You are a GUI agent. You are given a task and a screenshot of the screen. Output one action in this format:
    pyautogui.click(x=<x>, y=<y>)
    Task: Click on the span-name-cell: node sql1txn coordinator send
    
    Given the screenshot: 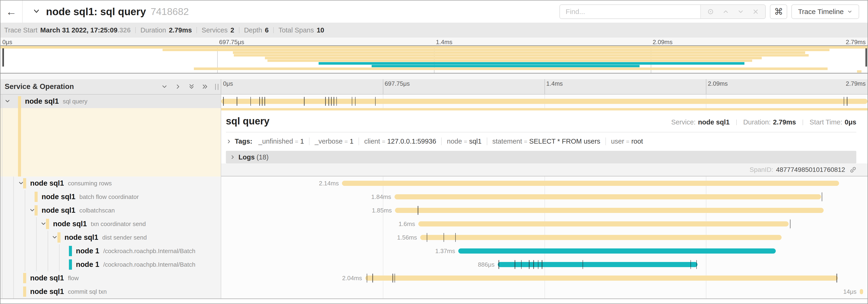 What is the action you would take?
    pyautogui.click(x=111, y=224)
    